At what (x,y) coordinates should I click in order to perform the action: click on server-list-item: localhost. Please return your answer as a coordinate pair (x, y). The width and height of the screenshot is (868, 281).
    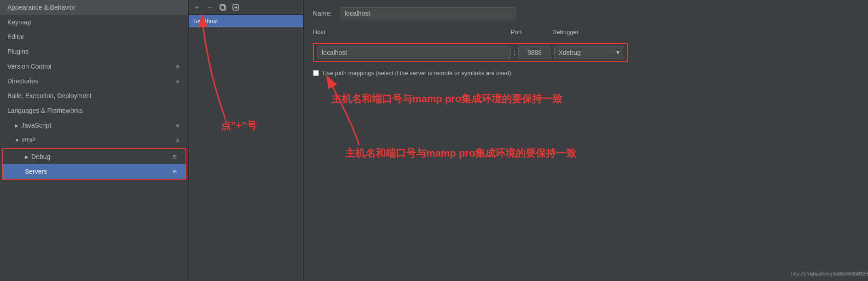
    Looking at the image, I should click on (246, 21).